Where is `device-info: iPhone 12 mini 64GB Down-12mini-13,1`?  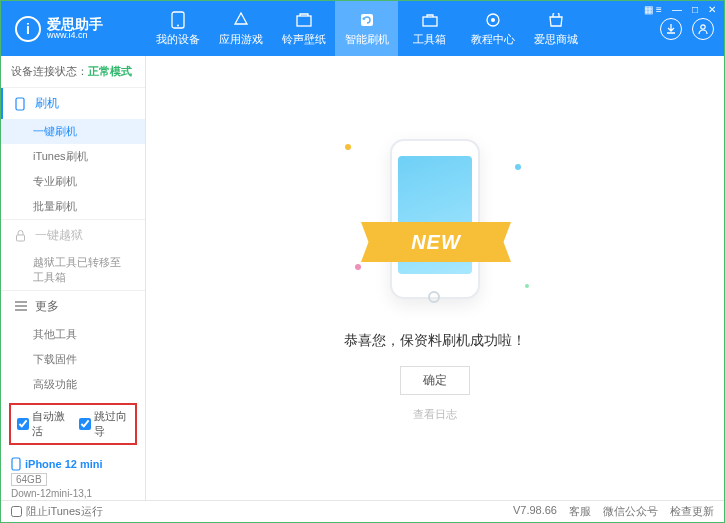 device-info: iPhone 12 mini 64GB Down-12mini-13,1 is located at coordinates (73, 476).